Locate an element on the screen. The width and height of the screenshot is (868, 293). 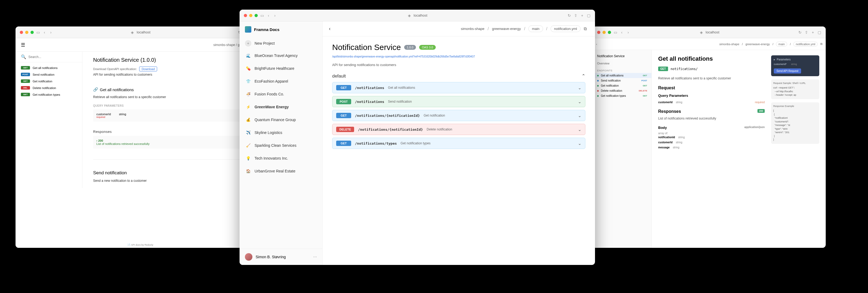
endpoint-list: GET/notificationsGet all notifications⌄P… is located at coordinates (459, 116).